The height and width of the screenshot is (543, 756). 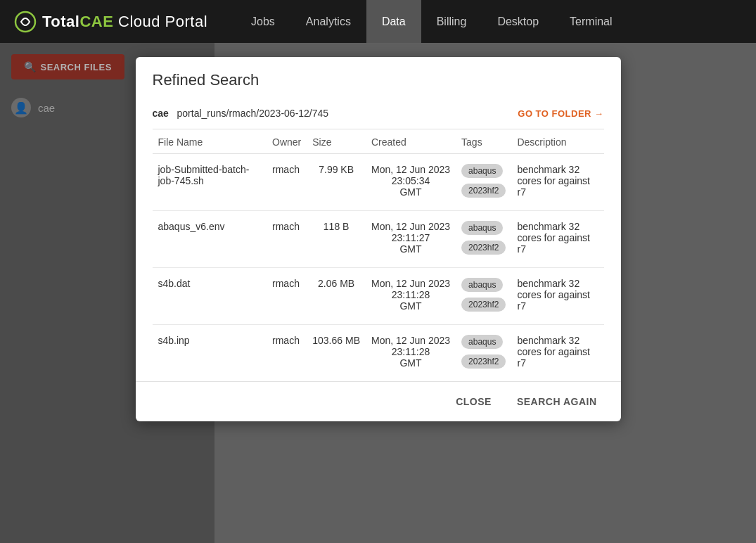 What do you see at coordinates (160, 113) in the screenshot?
I see `folder-user: cae` at bounding box center [160, 113].